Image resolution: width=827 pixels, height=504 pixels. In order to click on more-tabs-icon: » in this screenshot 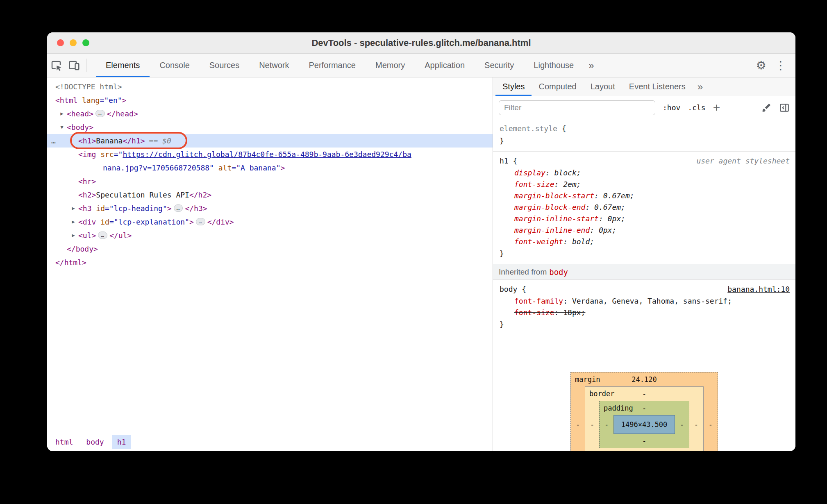, I will do `click(591, 66)`.